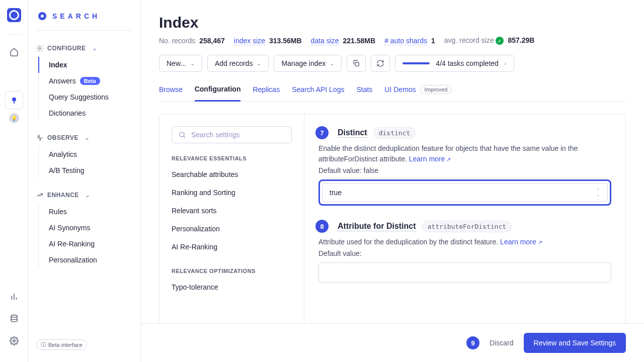  What do you see at coordinates (416, 63) in the screenshot?
I see `progress-bar` at bounding box center [416, 63].